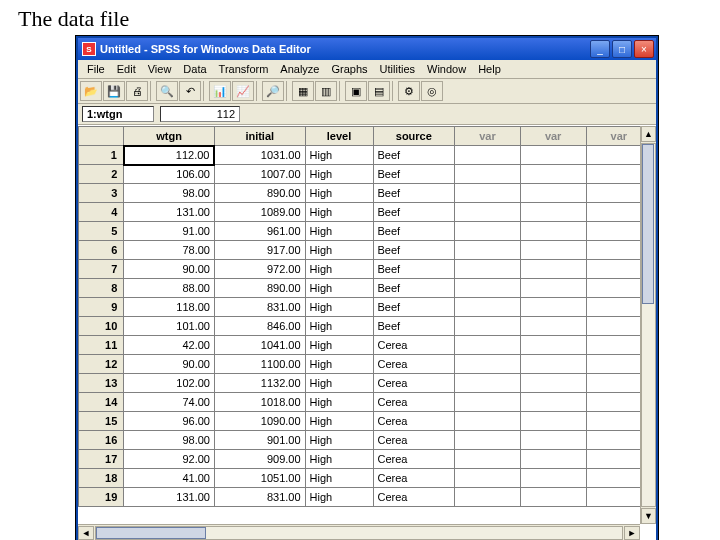  Describe the element at coordinates (102, 498) in the screenshot. I see `row-header: 19` at that location.